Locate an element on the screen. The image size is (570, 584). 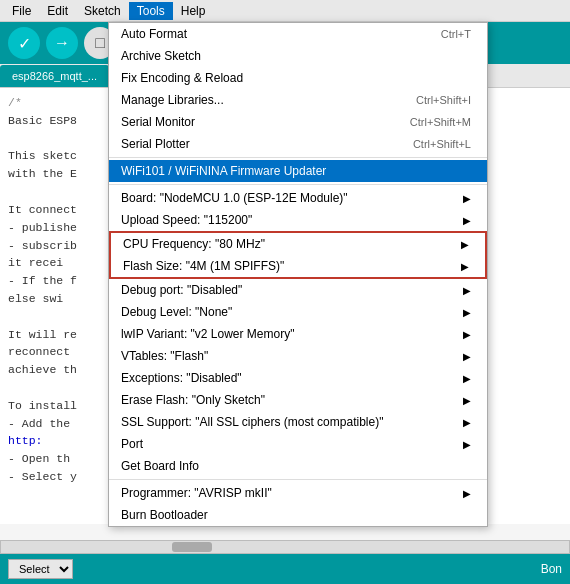
select-dropdown: Select is located at coordinates (40, 569).